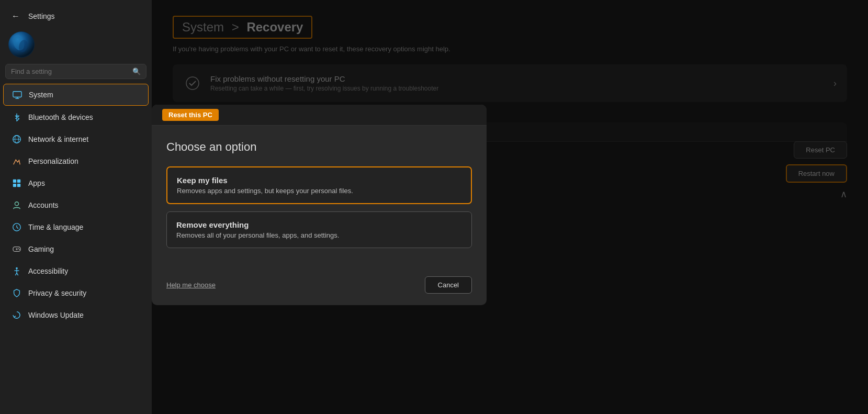 The width and height of the screenshot is (868, 414). Describe the element at coordinates (17, 271) in the screenshot. I see `accessibility-icon` at that location.